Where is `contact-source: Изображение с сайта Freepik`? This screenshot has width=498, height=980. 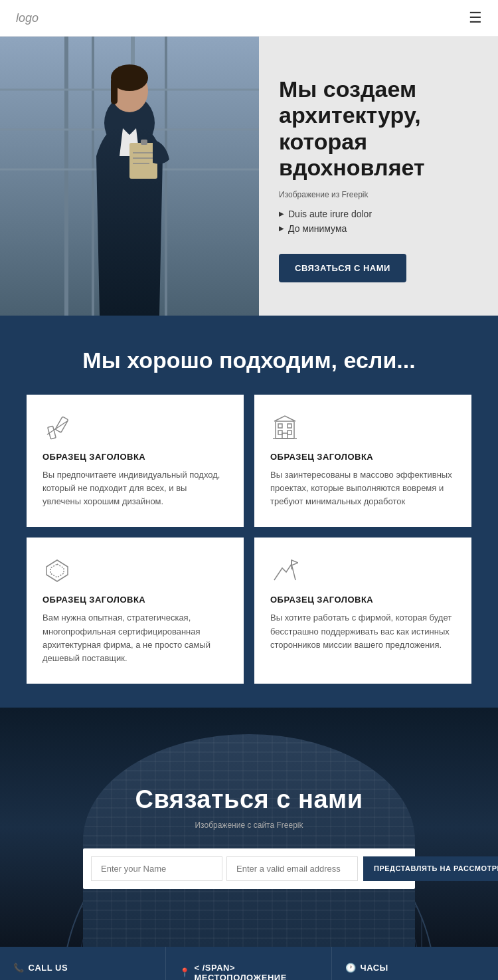 contact-source: Изображение с сайта Freepik is located at coordinates (249, 825).